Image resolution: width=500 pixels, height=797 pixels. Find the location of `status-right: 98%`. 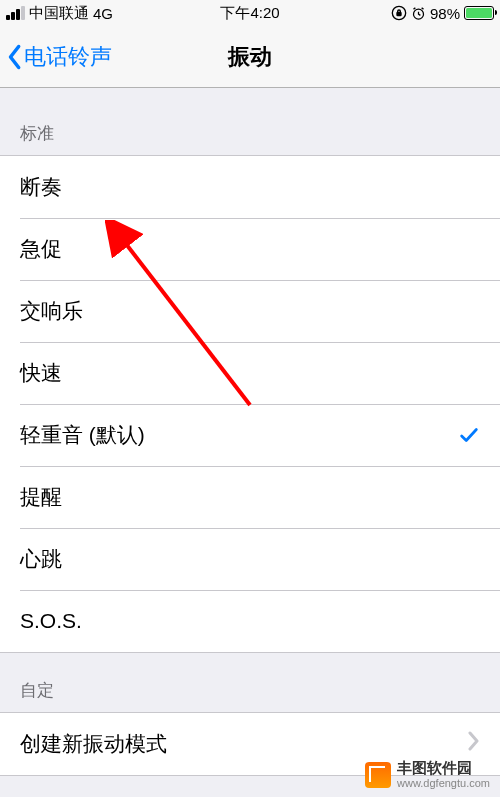

status-right: 98% is located at coordinates (442, 14).